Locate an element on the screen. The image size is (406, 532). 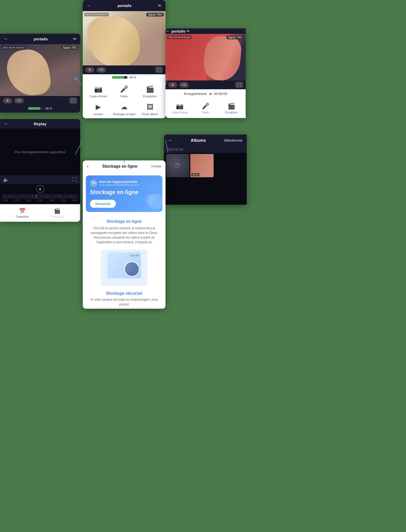
play-pause-row: ⏸ is located at coordinates (40, 189).